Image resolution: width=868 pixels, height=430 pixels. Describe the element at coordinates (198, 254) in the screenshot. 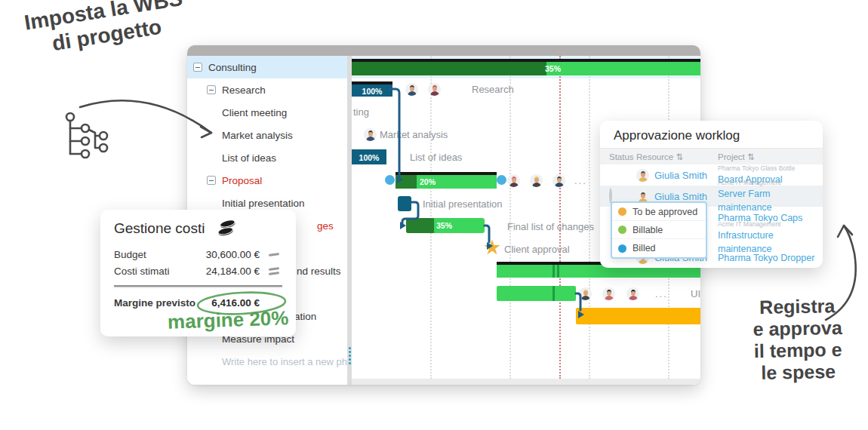

I see `budget-row: Budget 30,600.00 €` at that location.